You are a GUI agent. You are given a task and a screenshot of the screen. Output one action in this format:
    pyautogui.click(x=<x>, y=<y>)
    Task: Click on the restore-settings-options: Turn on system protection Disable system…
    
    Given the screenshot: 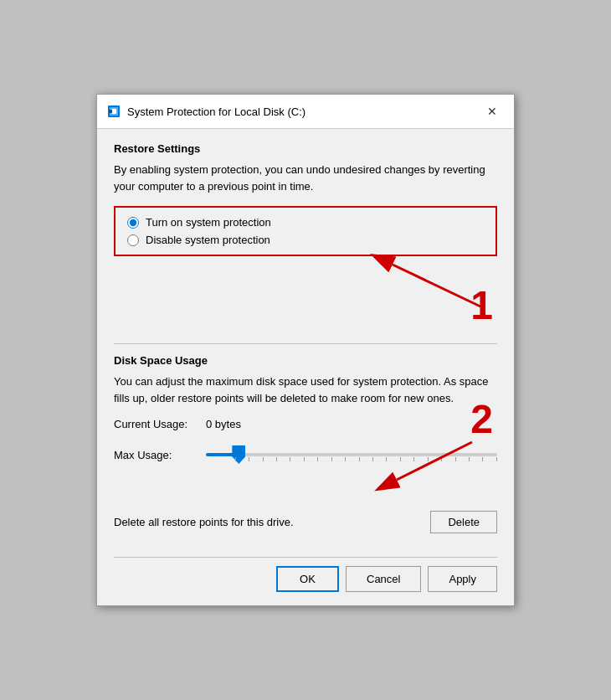 What is the action you would take?
    pyautogui.click(x=306, y=231)
    